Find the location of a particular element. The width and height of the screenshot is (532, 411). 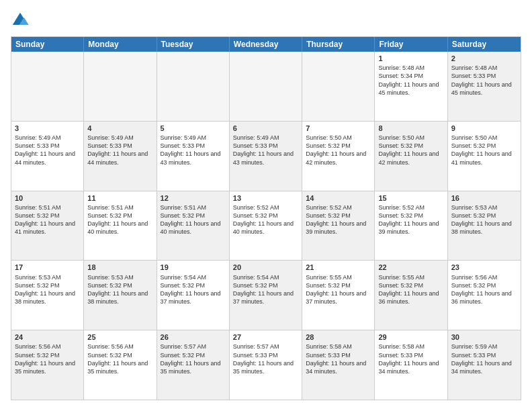

day-number: 13 is located at coordinates (266, 198).